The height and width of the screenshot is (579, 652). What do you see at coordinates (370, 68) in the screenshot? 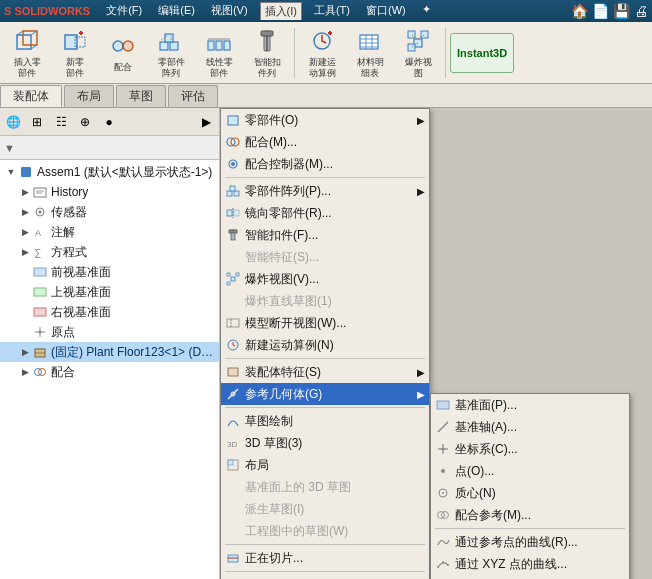
I see `materials-label: 材料明 细表` at bounding box center [370, 68].